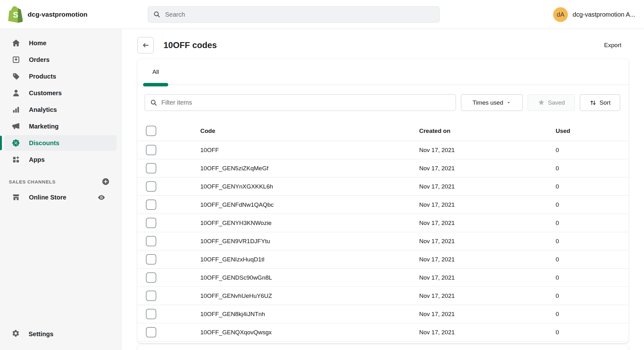 The height and width of the screenshot is (350, 644). I want to click on code-cell: 10OFF_GENIzxHuqD1tl, so click(310, 260).